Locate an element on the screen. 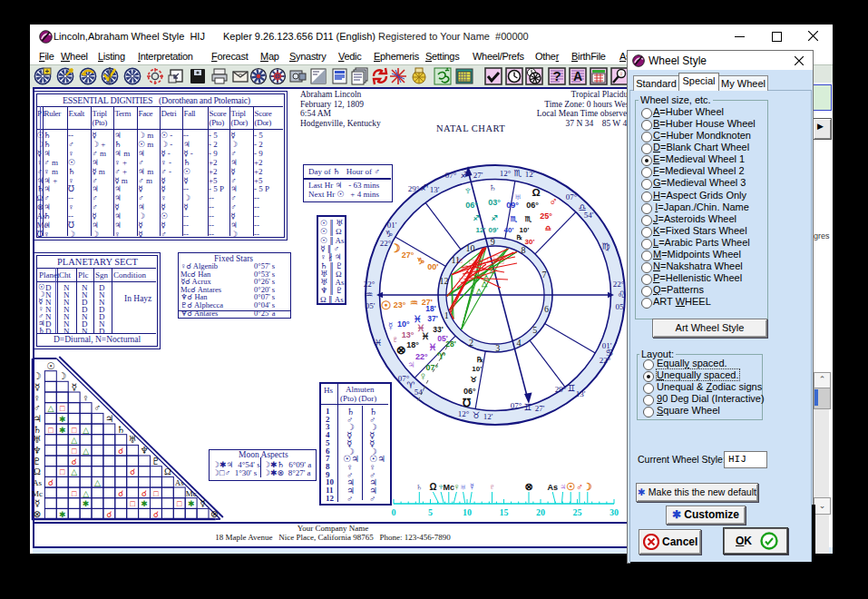 The width and height of the screenshot is (868, 599). svg-text: 12 is located at coordinates (444, 281).